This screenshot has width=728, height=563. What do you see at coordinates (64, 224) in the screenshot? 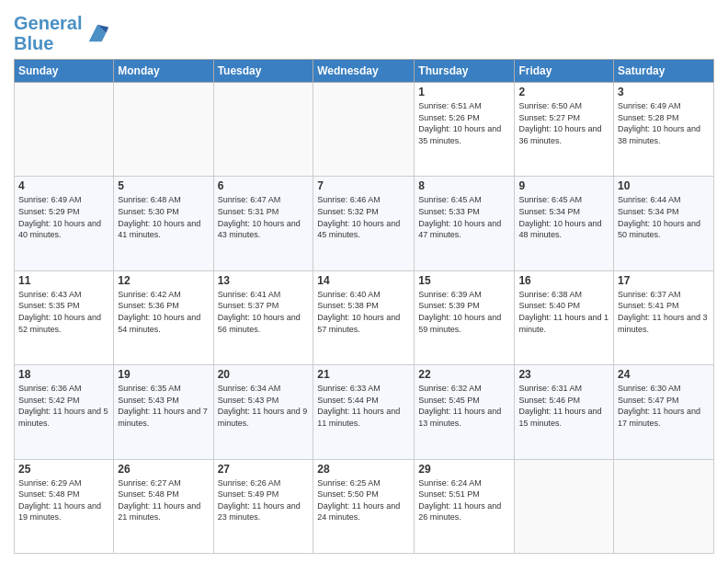
I see `day-cell: 4Sunrise: 6:49 AM Sunset: 5:29 PM Daylig…` at bounding box center [64, 224].